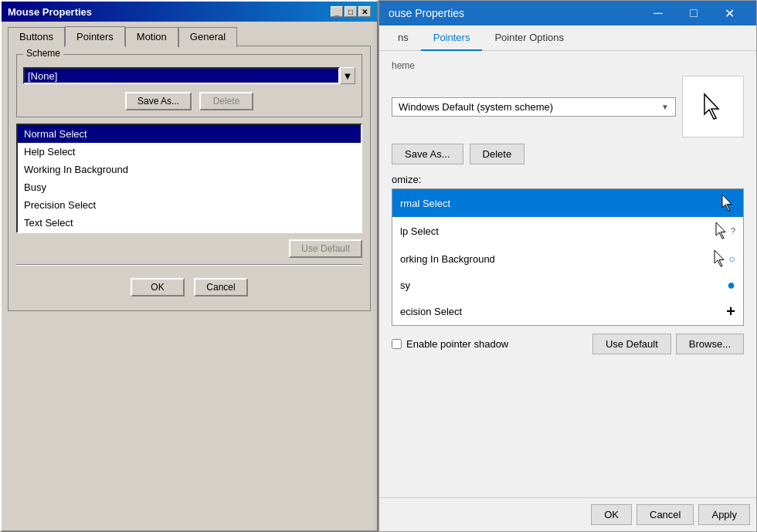  Describe the element at coordinates (189, 134) in the screenshot. I see `list-item: Normal Select` at that location.